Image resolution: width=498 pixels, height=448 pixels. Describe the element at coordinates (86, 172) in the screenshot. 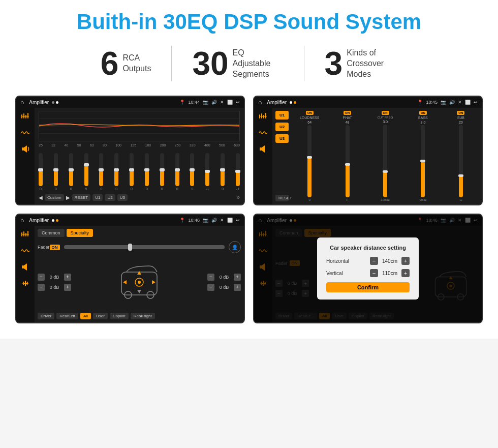

I see `eq-slider-3: 5` at that location.